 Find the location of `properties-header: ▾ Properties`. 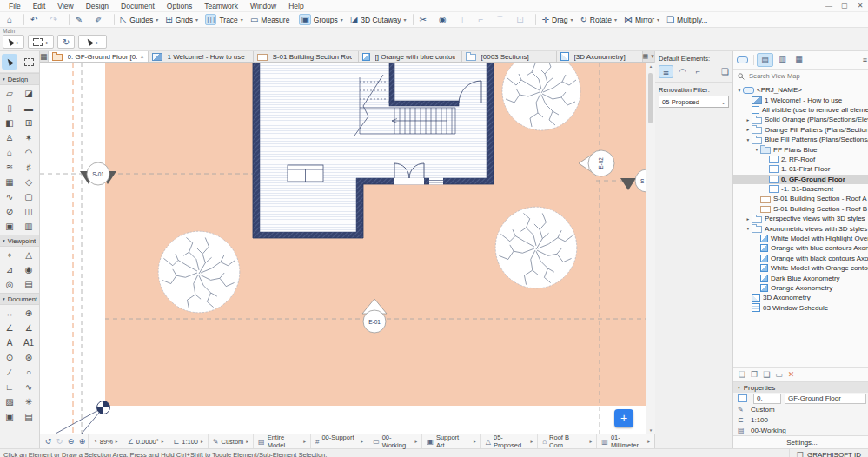

properties-header: ▾ Properties is located at coordinates (801, 387).